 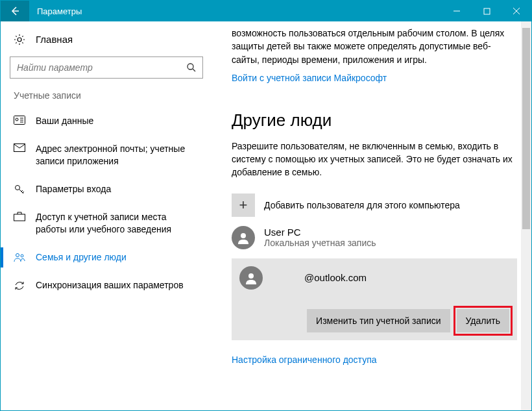 What do you see at coordinates (374, 160) in the screenshot?
I see `other-people-description: Разрешите пользователям, не включенным в…` at bounding box center [374, 160].